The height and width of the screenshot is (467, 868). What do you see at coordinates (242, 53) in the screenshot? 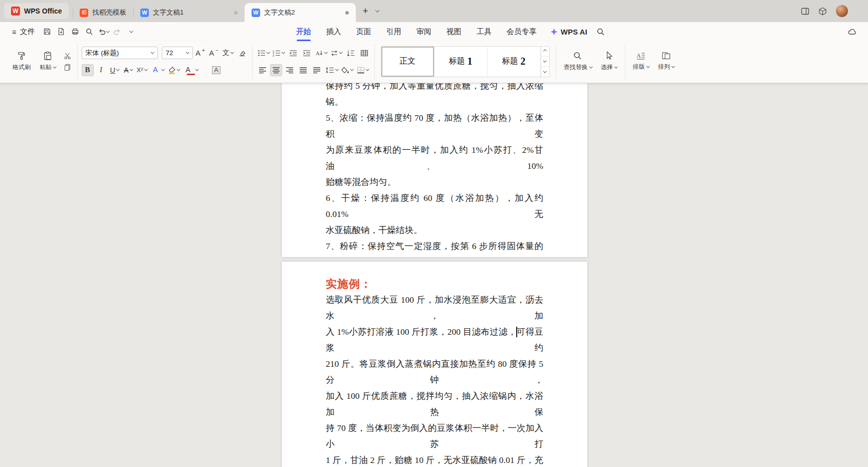
I see `clear-format-button` at bounding box center [242, 53].